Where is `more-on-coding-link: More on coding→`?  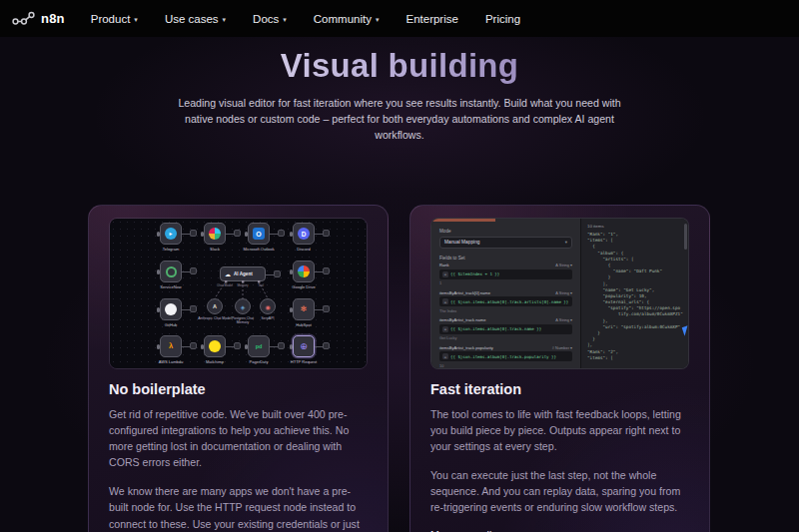
more-on-coding-link: More on coding→ is located at coordinates (561, 531).